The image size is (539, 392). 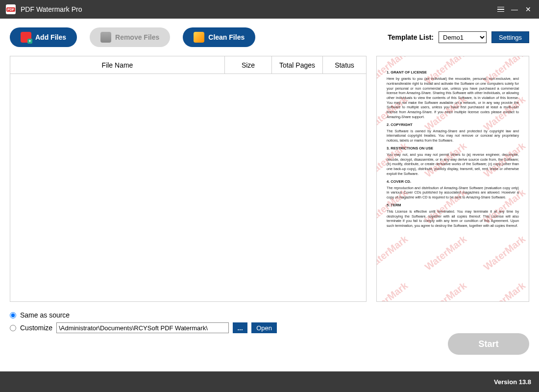 I want to click on version-label: Version 13.8, so click(x=513, y=382).